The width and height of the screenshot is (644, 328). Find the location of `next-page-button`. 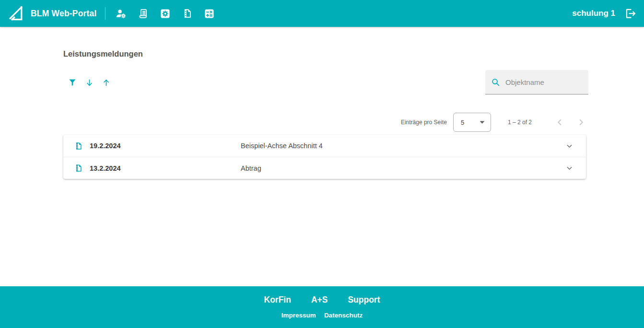

next-page-button is located at coordinates (581, 122).